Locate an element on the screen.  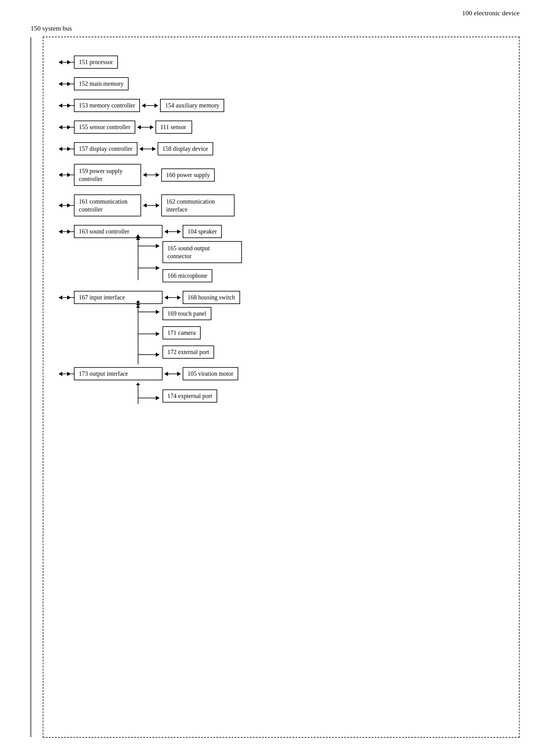
bus-arrow-display-controller is located at coordinates (66, 149).